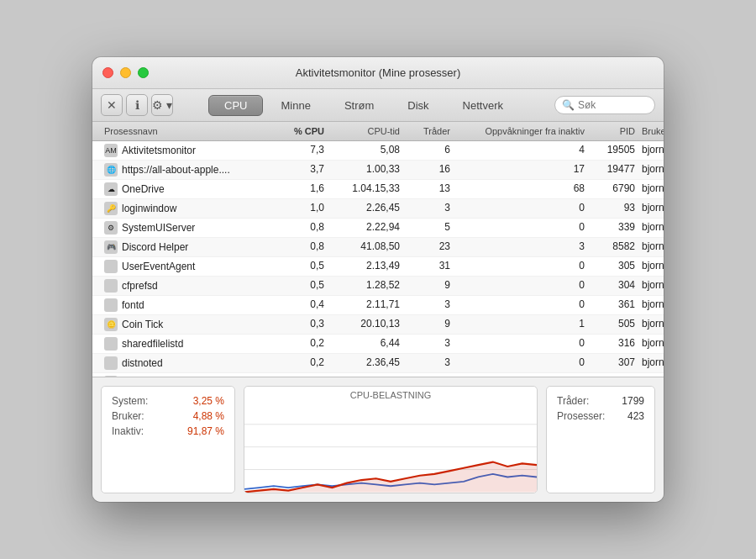 The width and height of the screenshot is (756, 559). Describe the element at coordinates (185, 131) in the screenshot. I see `col-prosessnavn: Prosessnavn` at that location.